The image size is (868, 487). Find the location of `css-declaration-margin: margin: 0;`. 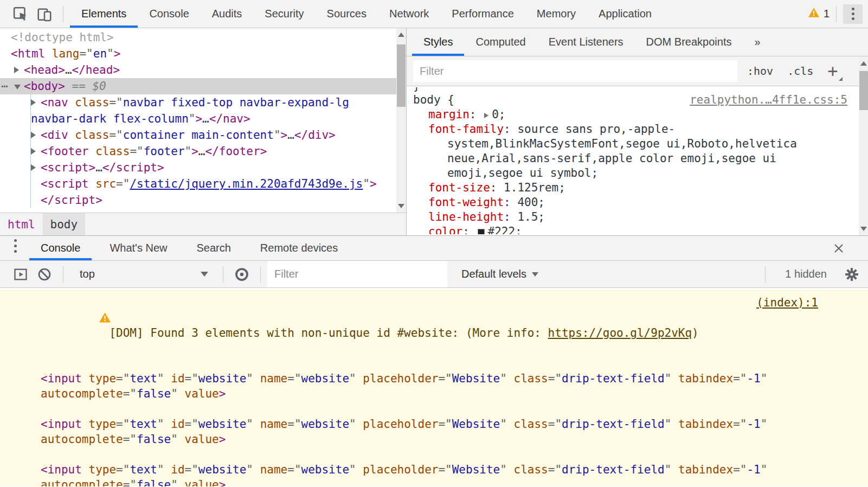

css-declaration-margin: margin: 0; is located at coordinates (629, 115).